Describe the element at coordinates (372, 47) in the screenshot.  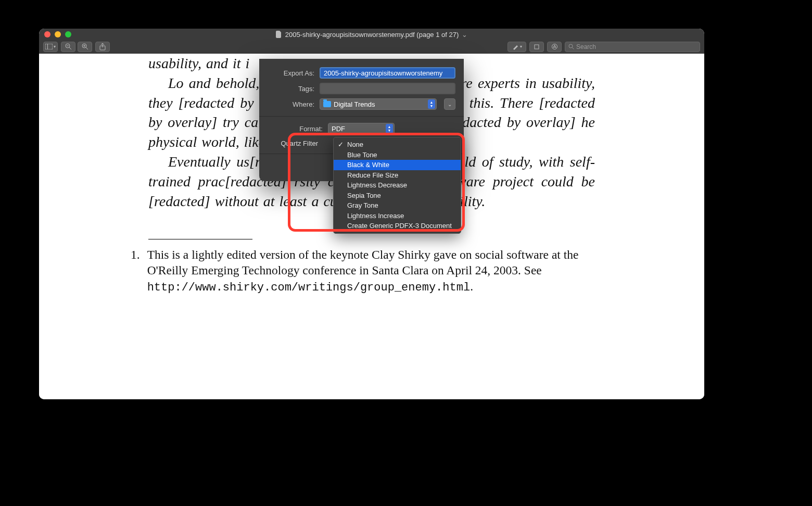
I see `toolbar: ▾ ▾ Search` at that location.